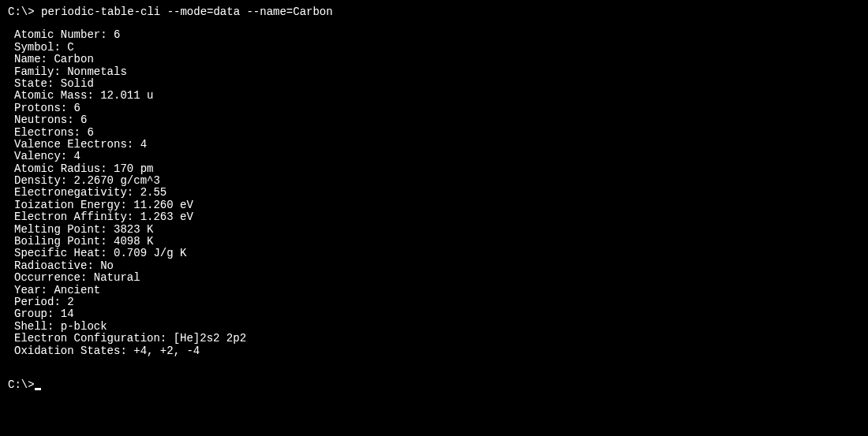  Describe the element at coordinates (437, 218) in the screenshot. I see `output-line: Electron Affinity: 1.263 eV` at that location.